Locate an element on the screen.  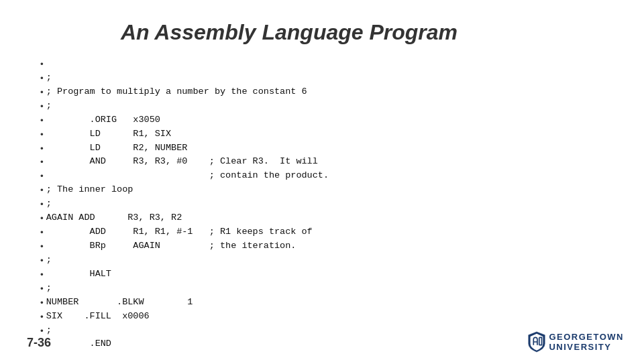
georgetown-shield-icon is located at coordinates (537, 342).